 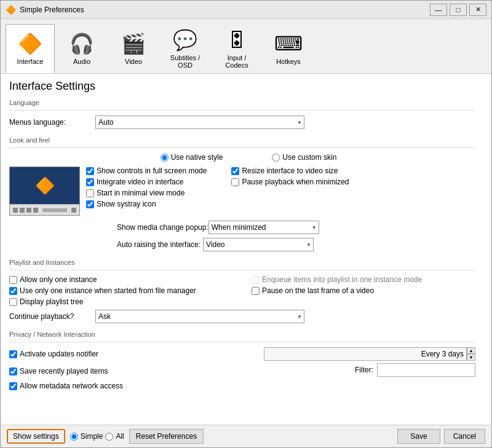 I want to click on cancel-button: Cancel, so click(x=465, y=436).